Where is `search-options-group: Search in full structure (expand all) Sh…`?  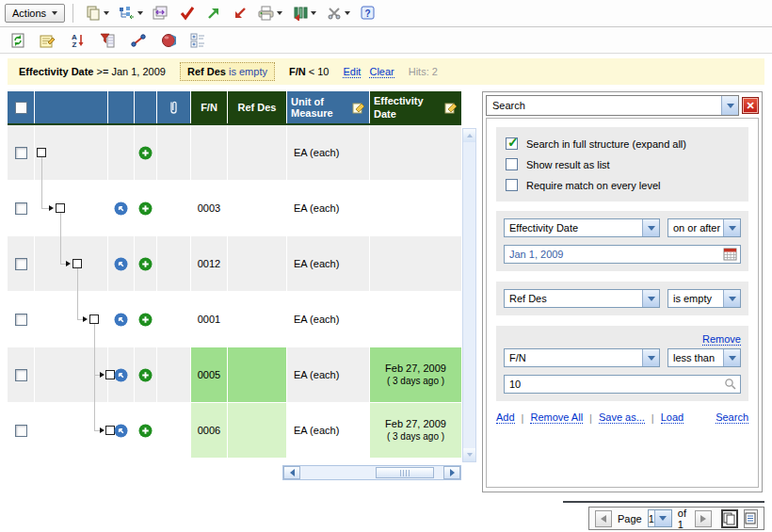 search-options-group: Search in full structure (expand all) Sh… is located at coordinates (622, 164).